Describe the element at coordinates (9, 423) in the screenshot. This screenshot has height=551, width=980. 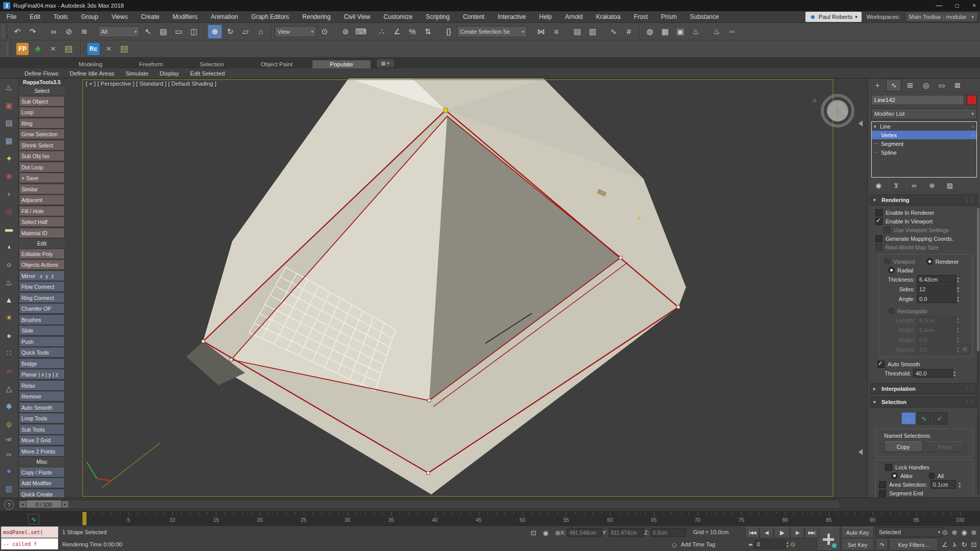
I see `grass-icon: ψ` at that location.